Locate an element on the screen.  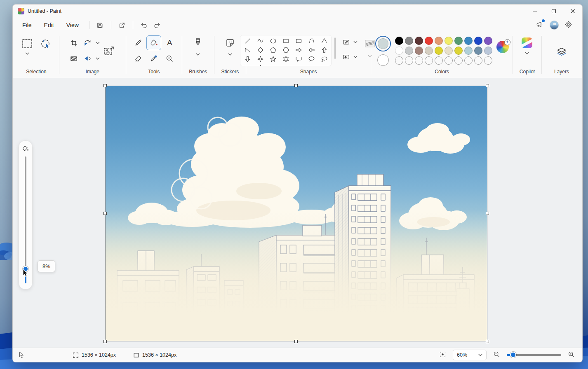
rotate-button is located at coordinates (87, 43).